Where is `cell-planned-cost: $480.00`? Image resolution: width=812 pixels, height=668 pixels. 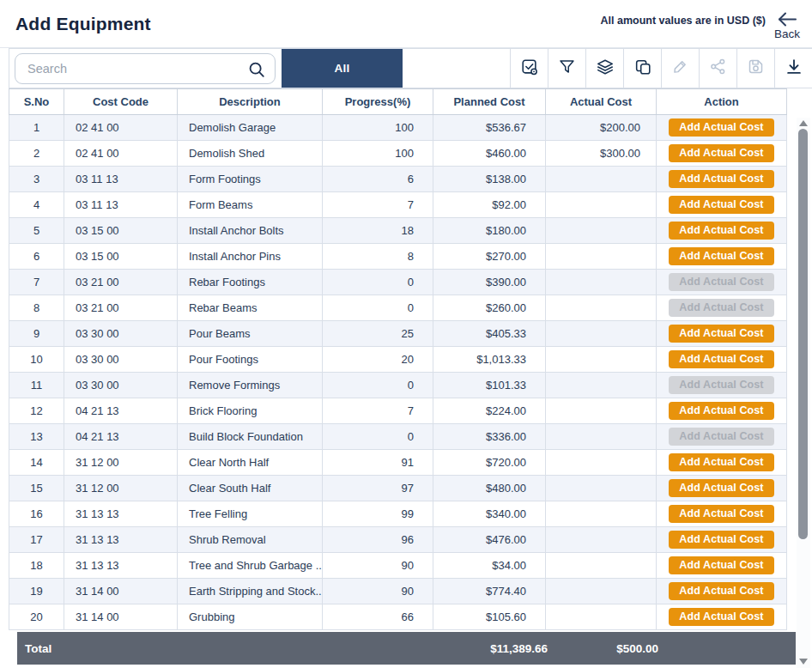
cell-planned-cost: $480.00 is located at coordinates (489, 488).